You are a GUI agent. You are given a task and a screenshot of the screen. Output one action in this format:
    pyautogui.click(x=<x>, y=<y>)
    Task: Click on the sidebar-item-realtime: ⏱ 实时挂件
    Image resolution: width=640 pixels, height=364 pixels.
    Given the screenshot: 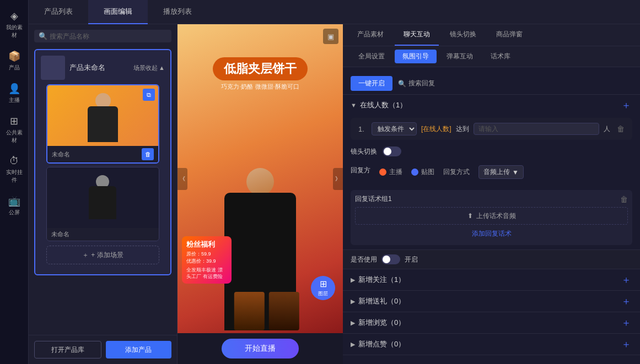 What is the action you would take?
    pyautogui.click(x=14, y=170)
    